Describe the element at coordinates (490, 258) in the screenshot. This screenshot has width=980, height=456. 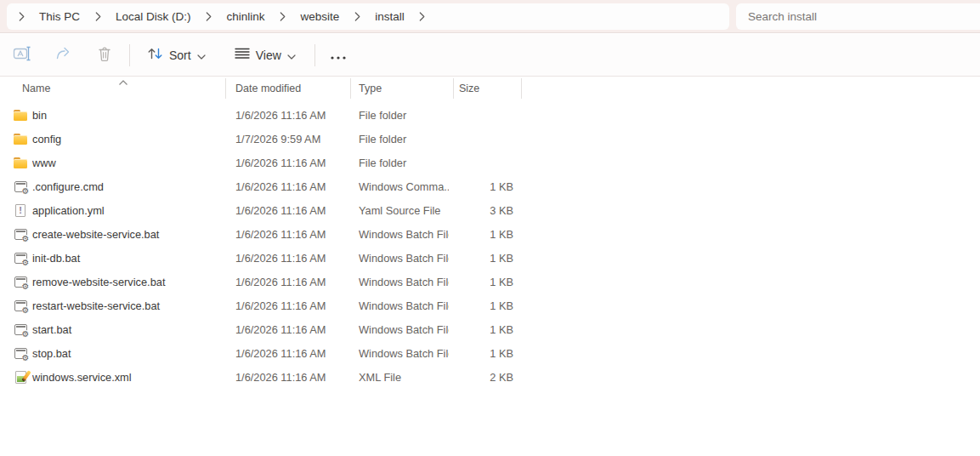
I see `table-row: init-db.bat 1/6/2026 11:16 AM Windows Ba…` at that location.